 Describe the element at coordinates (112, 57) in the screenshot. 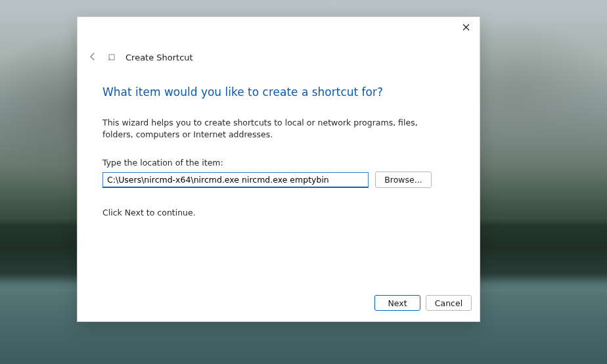

I see `shortcut-icon` at that location.